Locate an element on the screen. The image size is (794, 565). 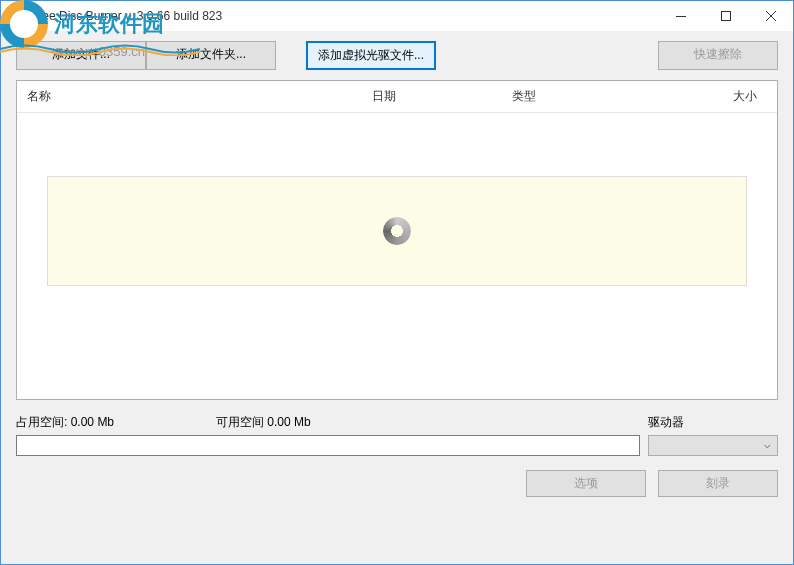
burn-button: 刻录 is located at coordinates (718, 484).